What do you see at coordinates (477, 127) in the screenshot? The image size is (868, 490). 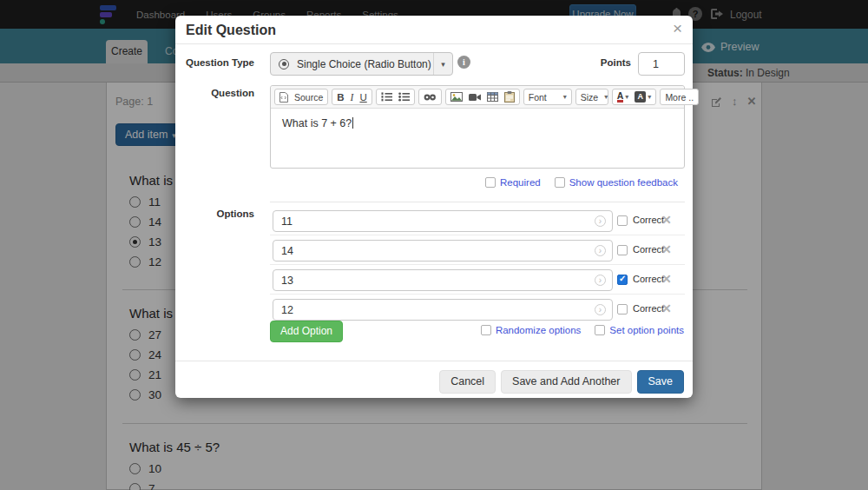 I see `rich-text-editor: Source B I U` at bounding box center [477, 127].